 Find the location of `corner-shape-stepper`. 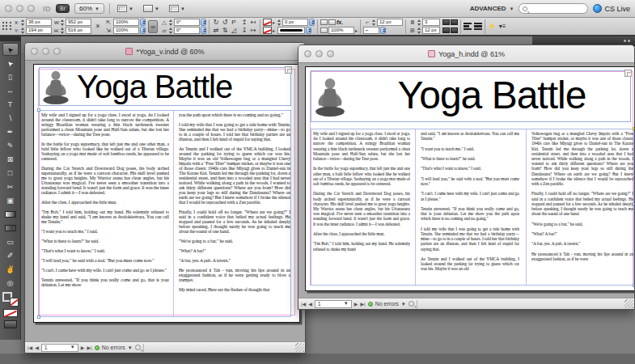

corner-shape-stepper is located at coordinates (383, 31).